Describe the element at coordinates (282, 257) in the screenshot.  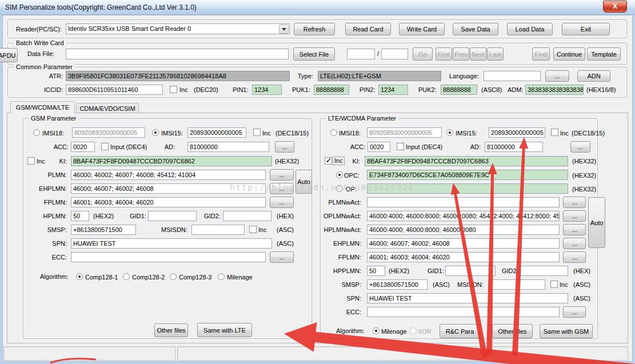
I see `gsm-ecc-browse-button: ...` at that location.